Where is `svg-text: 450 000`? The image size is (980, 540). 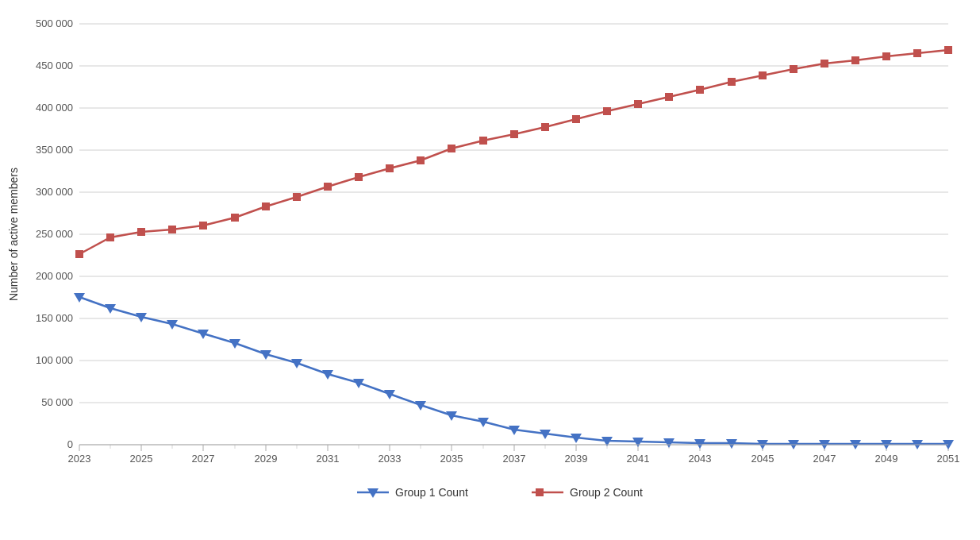 svg-text: 450 000 is located at coordinates (54, 65).